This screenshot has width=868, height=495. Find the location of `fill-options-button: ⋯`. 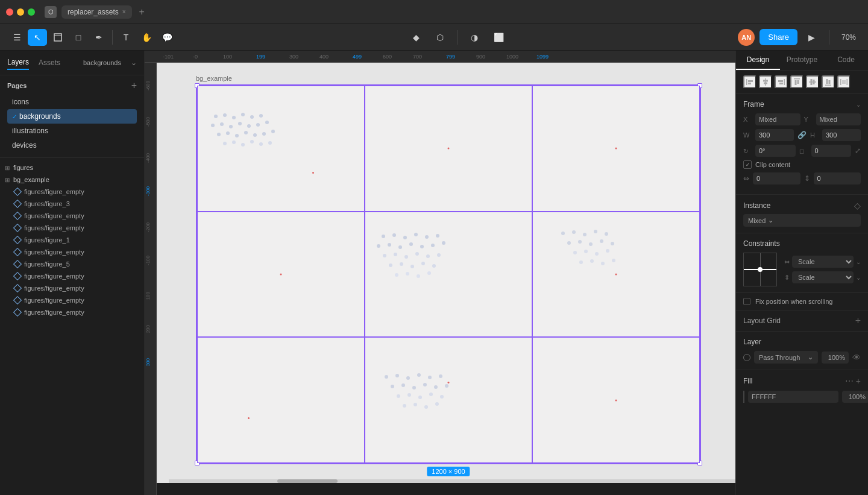

fill-options-button: ⋯ is located at coordinates (849, 381).